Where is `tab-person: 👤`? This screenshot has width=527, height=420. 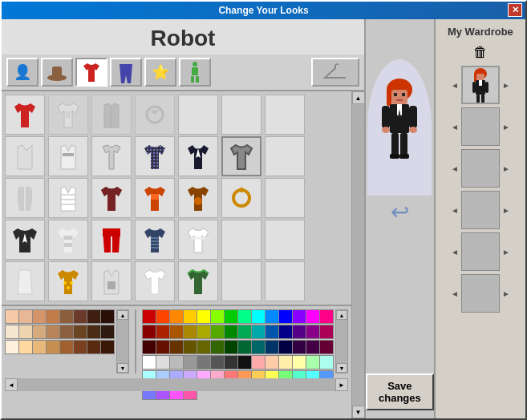 tab-person: 👤 is located at coordinates (22, 72).